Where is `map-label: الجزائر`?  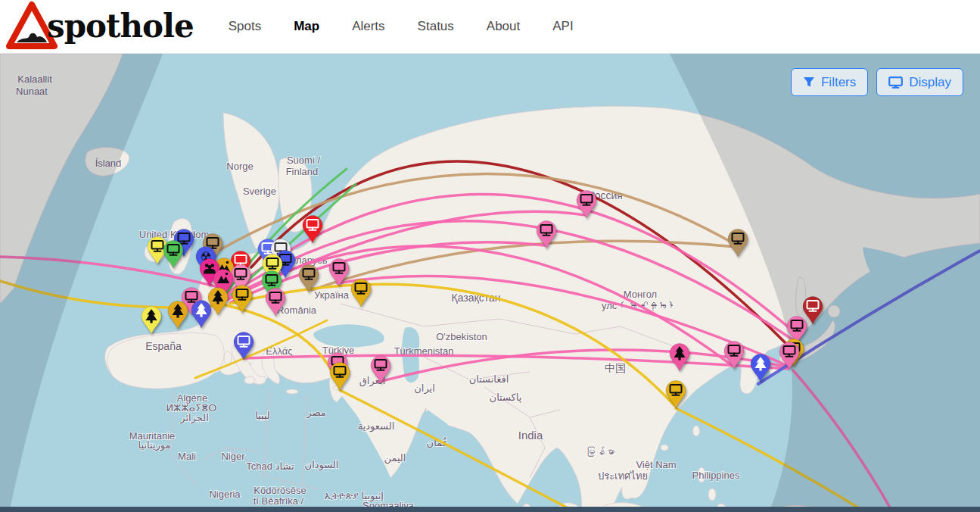 map-label: الجزائر is located at coordinates (194, 418).